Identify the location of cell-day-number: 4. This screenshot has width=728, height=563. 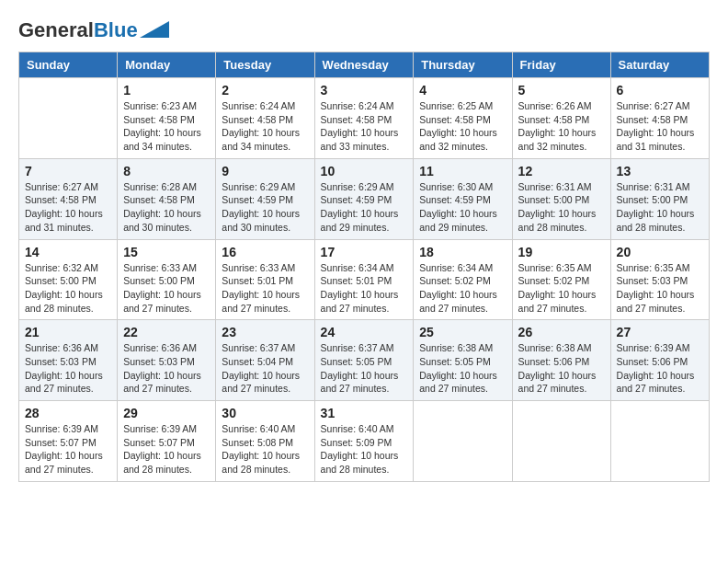
(462, 90).